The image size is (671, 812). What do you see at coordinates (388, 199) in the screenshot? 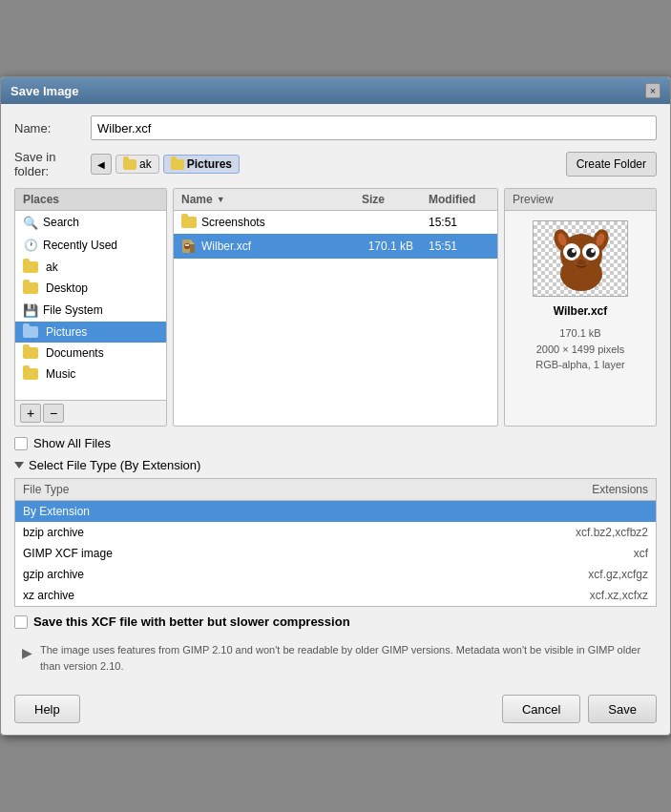
I see `col-size: Size` at bounding box center [388, 199].